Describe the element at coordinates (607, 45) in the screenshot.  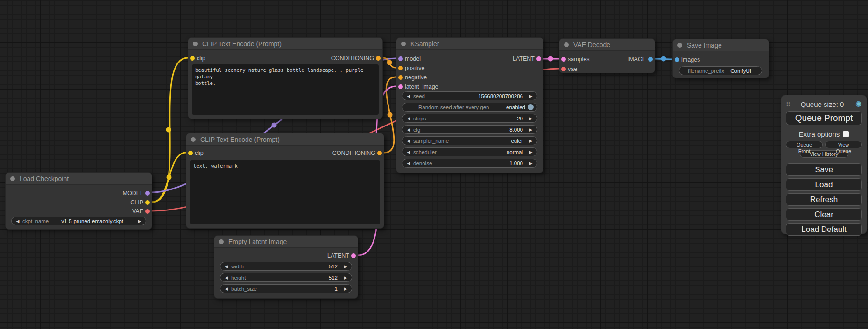
I see `node-title-bar: VAE Decode` at that location.